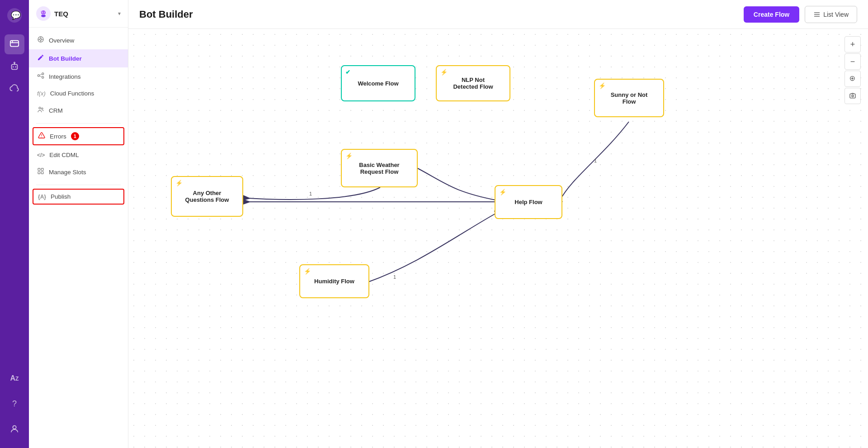  I want to click on publish-label: Publish, so click(61, 196).